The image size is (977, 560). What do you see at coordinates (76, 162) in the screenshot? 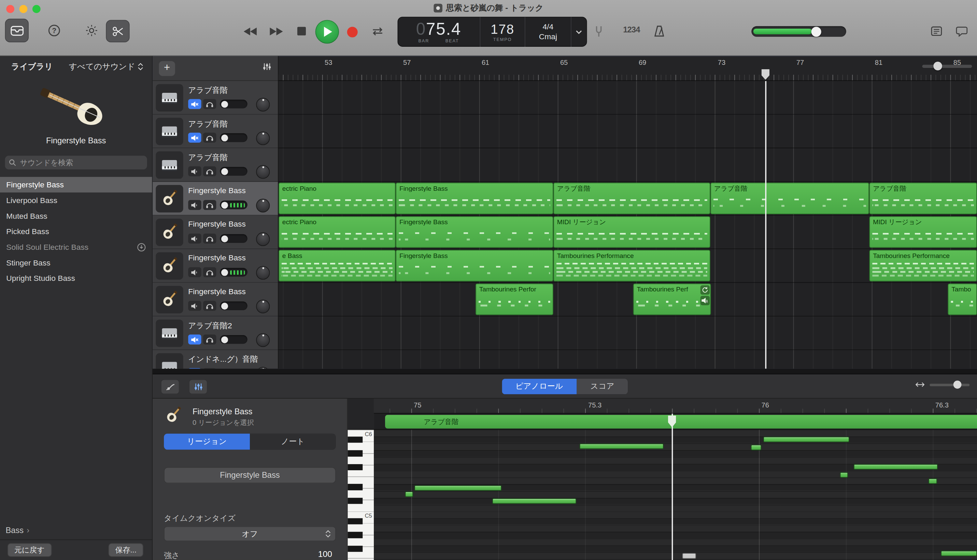
I see `library-search` at bounding box center [76, 162].